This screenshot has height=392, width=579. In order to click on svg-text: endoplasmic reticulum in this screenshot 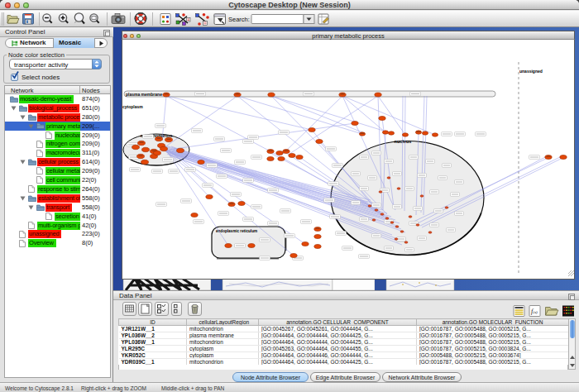, I will do `click(237, 232)`.